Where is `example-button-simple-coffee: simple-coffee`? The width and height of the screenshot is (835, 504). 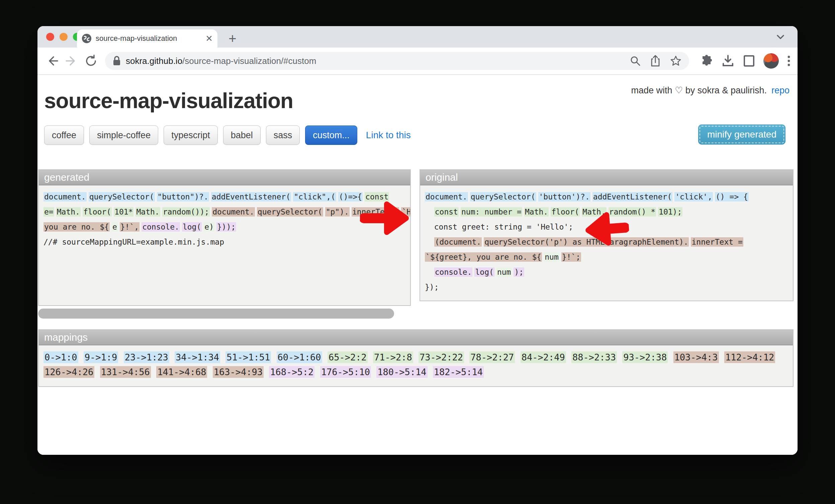 example-button-simple-coffee: simple-coffee is located at coordinates (124, 135).